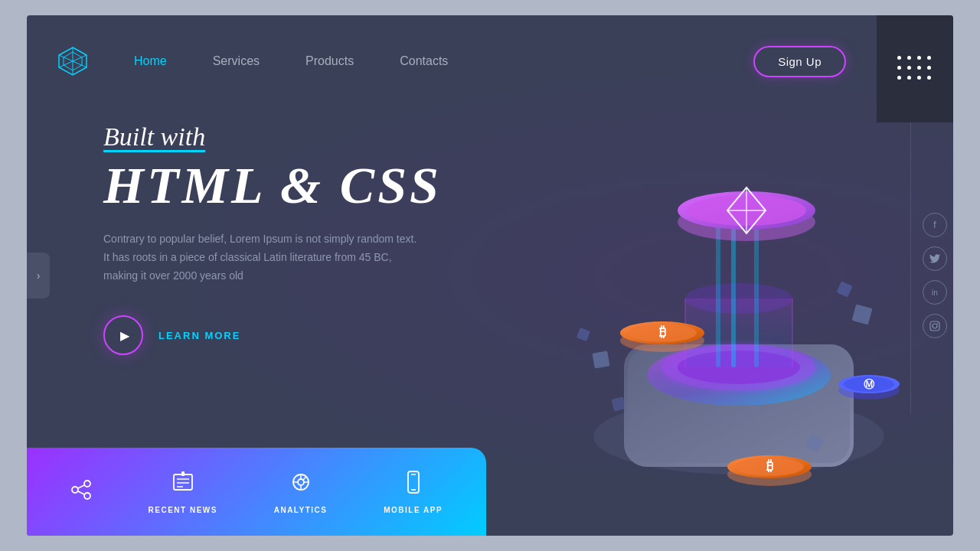  I want to click on bottom-item-recent-news: RECENT NEWS, so click(183, 492).